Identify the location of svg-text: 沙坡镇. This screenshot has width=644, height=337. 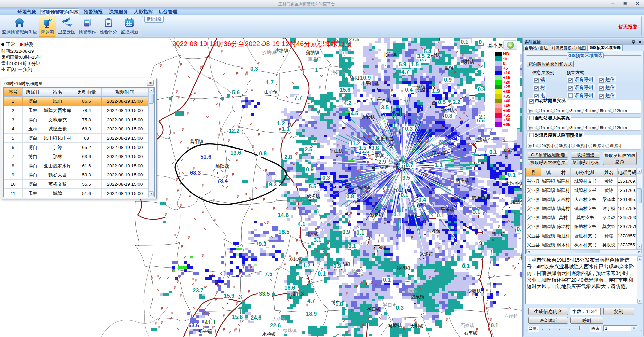
(474, 291).